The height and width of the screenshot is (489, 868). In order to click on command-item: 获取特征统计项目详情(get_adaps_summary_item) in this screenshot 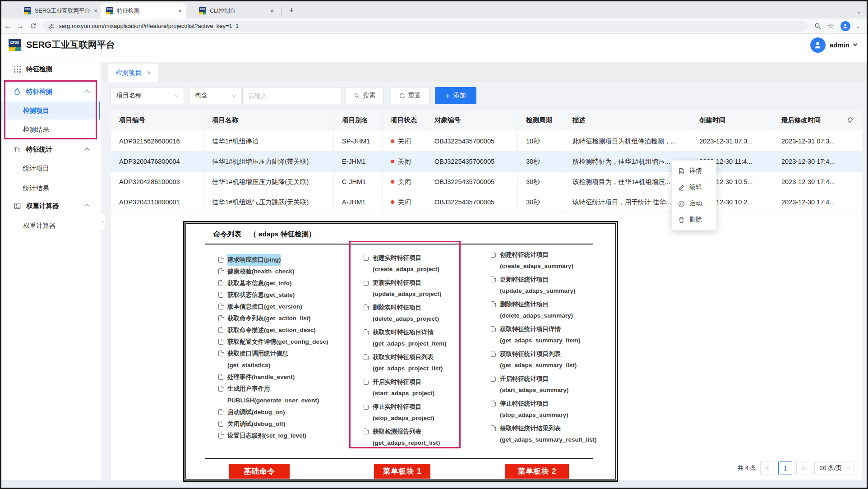, I will do `click(552, 335)`.